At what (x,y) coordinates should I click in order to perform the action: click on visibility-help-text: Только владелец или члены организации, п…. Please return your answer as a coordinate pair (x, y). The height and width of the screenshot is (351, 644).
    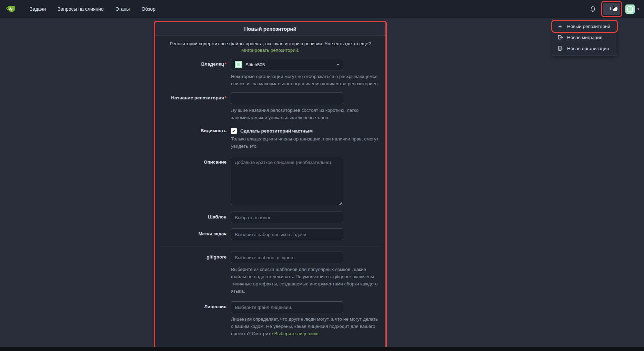
    Looking at the image, I should click on (306, 143).